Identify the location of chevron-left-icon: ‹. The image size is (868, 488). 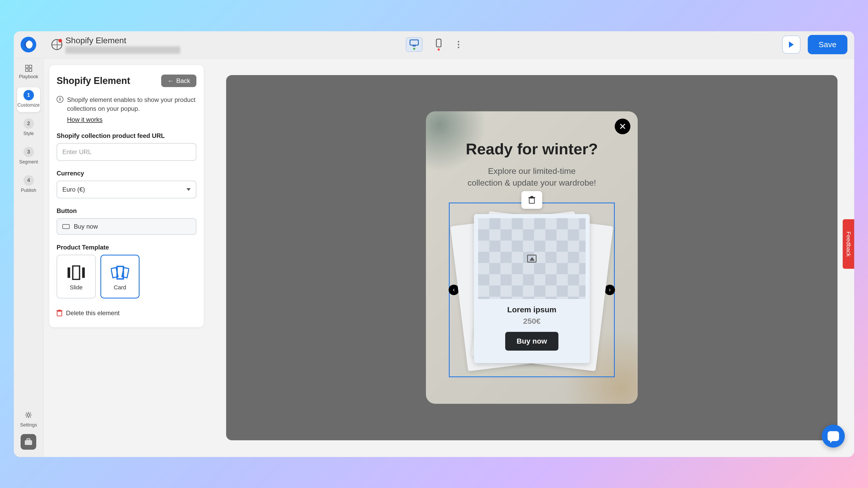
(454, 290).